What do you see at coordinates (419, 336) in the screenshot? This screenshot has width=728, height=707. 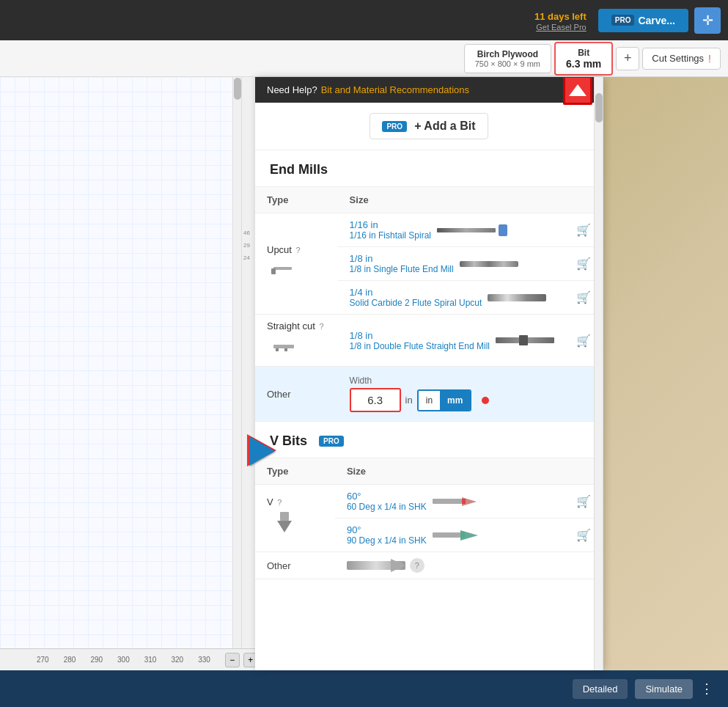 I see `bit-straight-18-link: 1/8 in` at bounding box center [419, 336].